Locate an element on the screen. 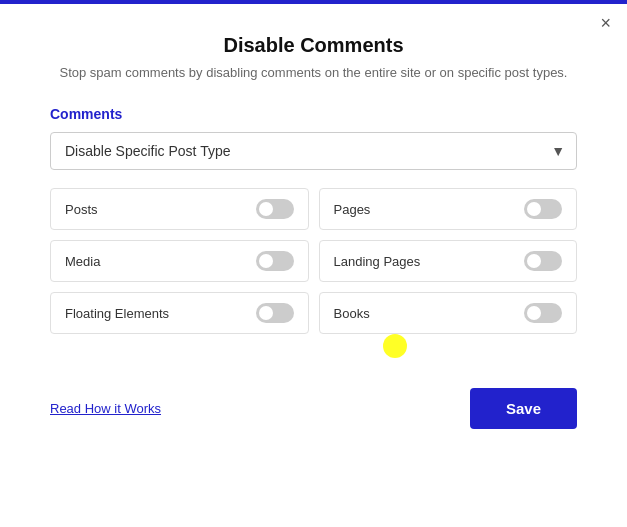 The image size is (627, 527). dropdown-wrapper: Disable Specific Post Type Disable All E… is located at coordinates (314, 151).